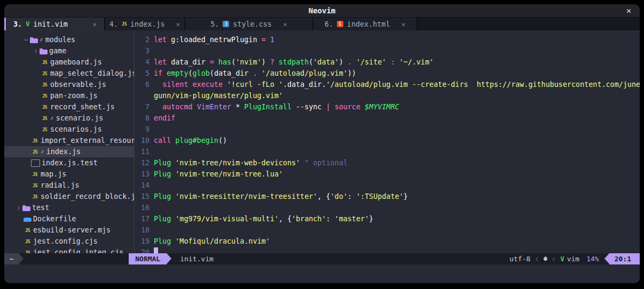  What do you see at coordinates (208, 84) in the screenshot?
I see `token: execute` at bounding box center [208, 84].